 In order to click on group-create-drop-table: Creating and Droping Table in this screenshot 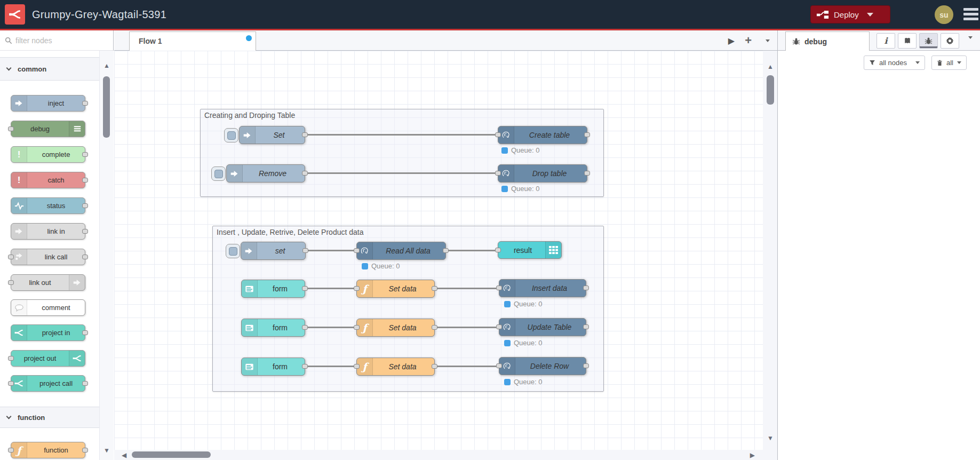, I will do `click(402, 153)`.